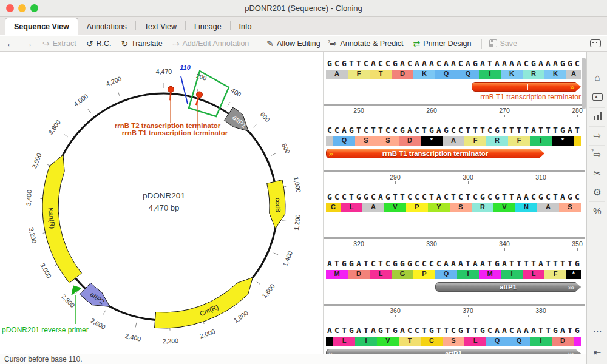  What do you see at coordinates (508, 287) in the screenshot?
I see `feature-bar-attp1: »›attP1` at bounding box center [508, 287].